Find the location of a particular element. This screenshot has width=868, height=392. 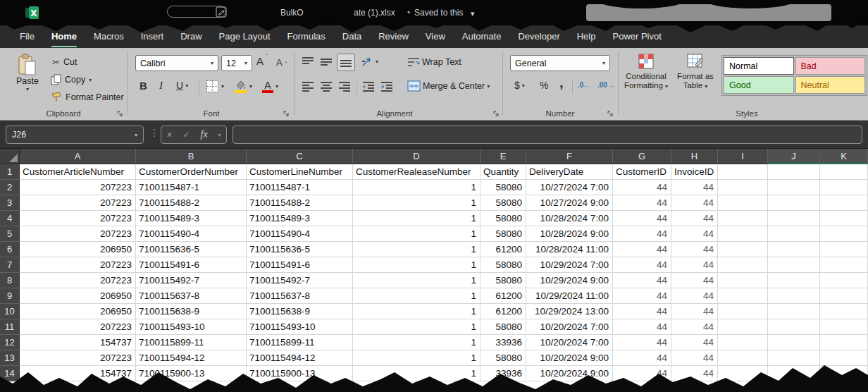

cell-K14 is located at coordinates (844, 374).